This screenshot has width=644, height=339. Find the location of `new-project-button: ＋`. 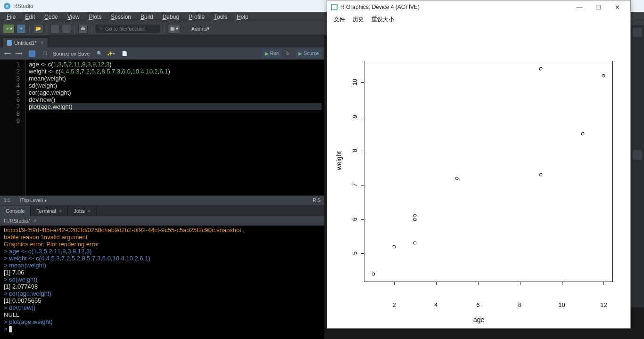

new-project-button: ＋ is located at coordinates (21, 29).